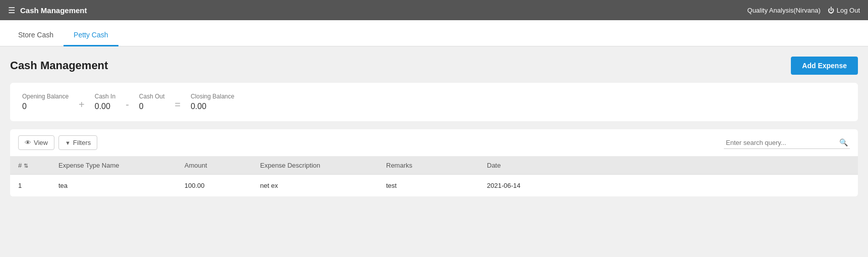 Image resolution: width=868 pixels, height=257 pixels. I want to click on col-header-expense-type: Expense Type Name, so click(113, 166).